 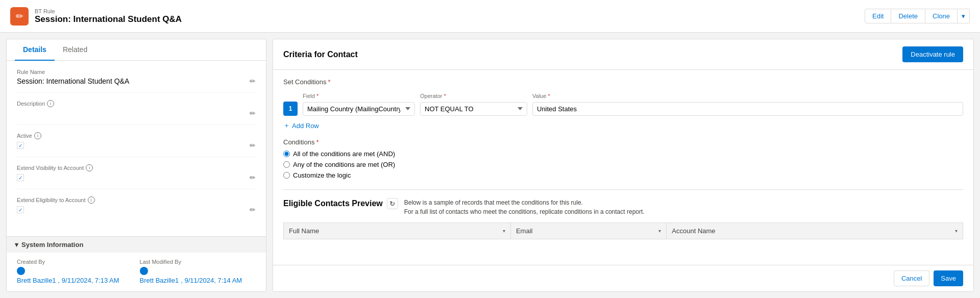 What do you see at coordinates (136, 145) in the screenshot?
I see `active-value-row: ✏` at bounding box center [136, 145].